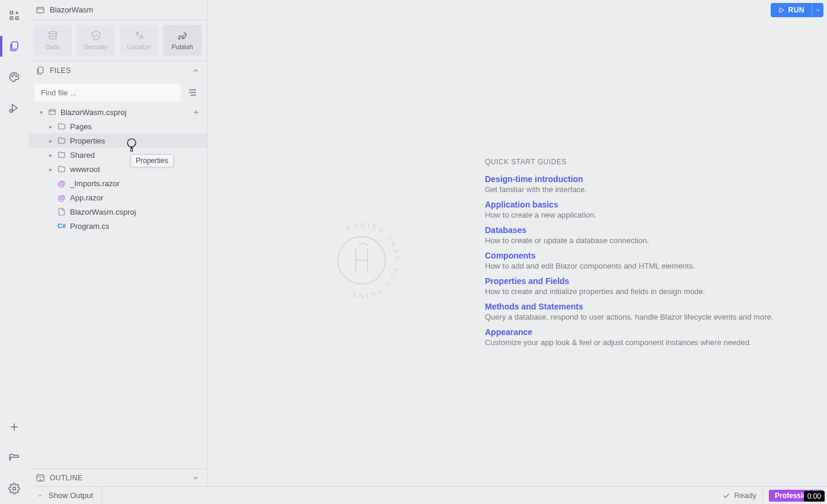  I want to click on guide-desc: How to add and edit Blazor components an…, so click(590, 266).